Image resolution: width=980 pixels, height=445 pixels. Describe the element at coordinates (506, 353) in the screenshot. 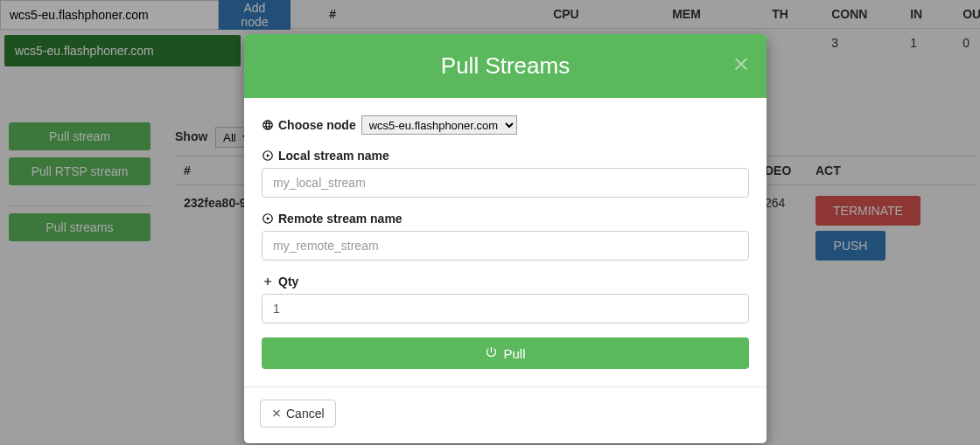

I see `pull-button: Pull` at that location.